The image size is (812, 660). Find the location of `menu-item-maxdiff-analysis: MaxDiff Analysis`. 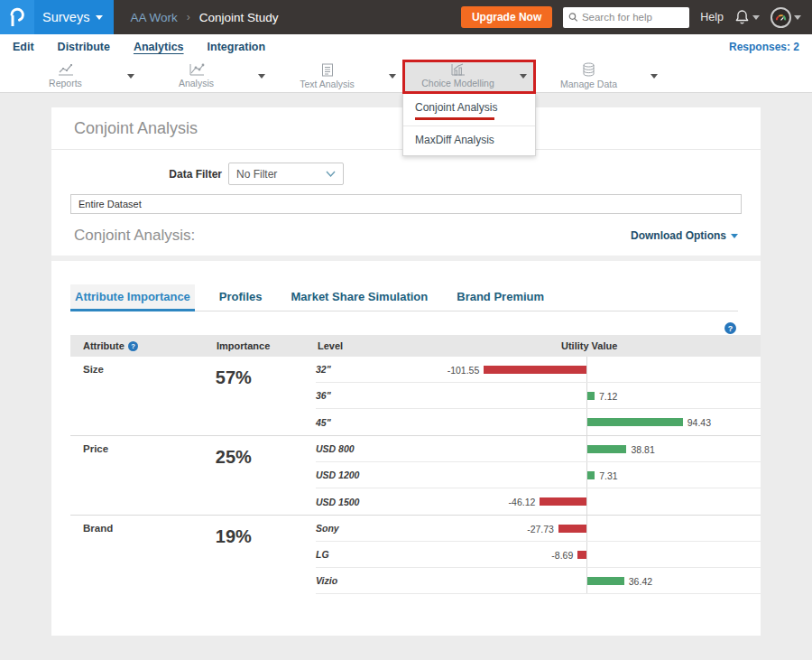

menu-item-maxdiff-analysis: MaxDiff Analysis is located at coordinates (469, 141).